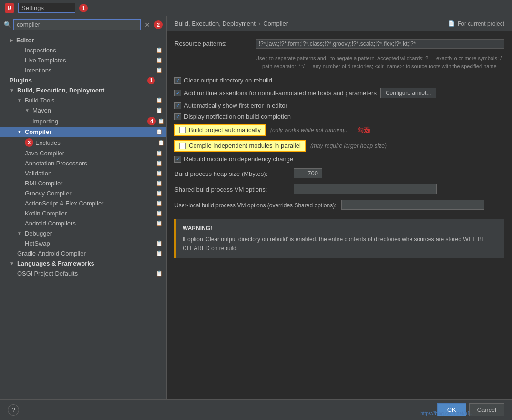 This screenshot has height=420, width=512. I want to click on sidebar-section-languages: ▼ Languages & Frameworks, so click(83, 263).